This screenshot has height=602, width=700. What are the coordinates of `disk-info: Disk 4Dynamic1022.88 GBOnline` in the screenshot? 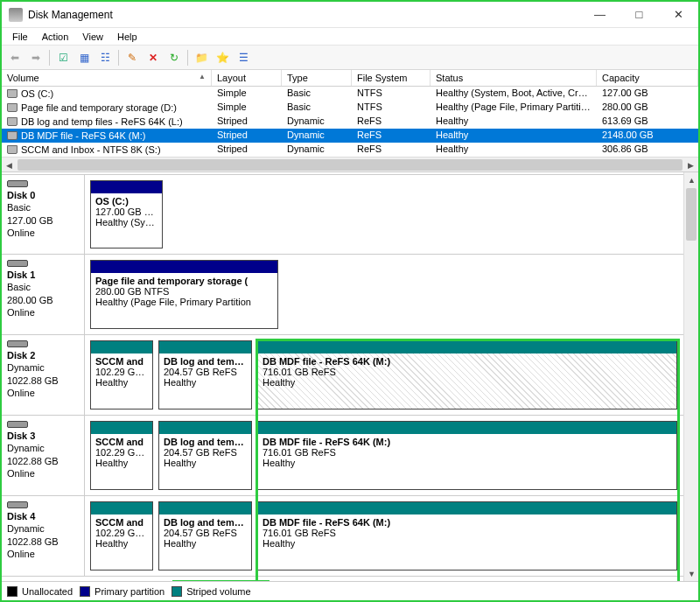 It's located at (44, 536).